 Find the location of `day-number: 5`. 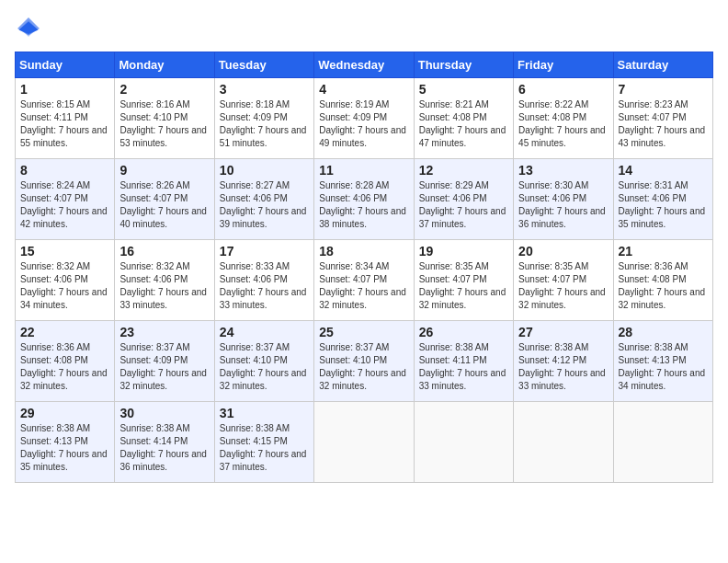

day-number: 5 is located at coordinates (463, 89).